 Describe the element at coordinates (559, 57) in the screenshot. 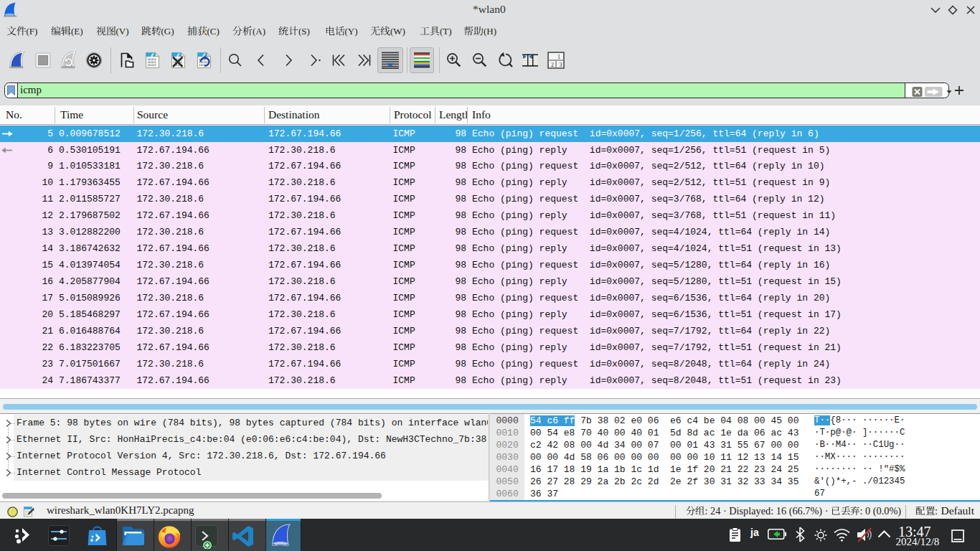

I see `svg-text: 1` at that location.